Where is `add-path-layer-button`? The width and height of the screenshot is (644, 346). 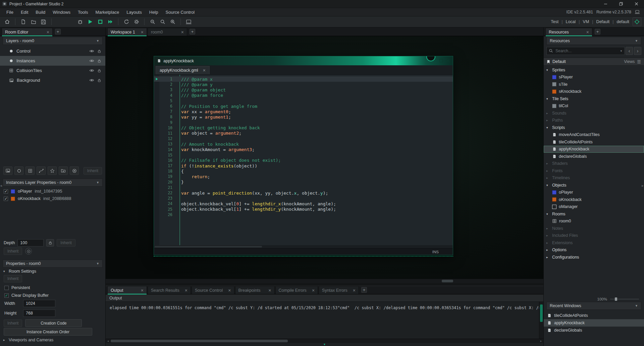 add-path-layer-button is located at coordinates (41, 171).